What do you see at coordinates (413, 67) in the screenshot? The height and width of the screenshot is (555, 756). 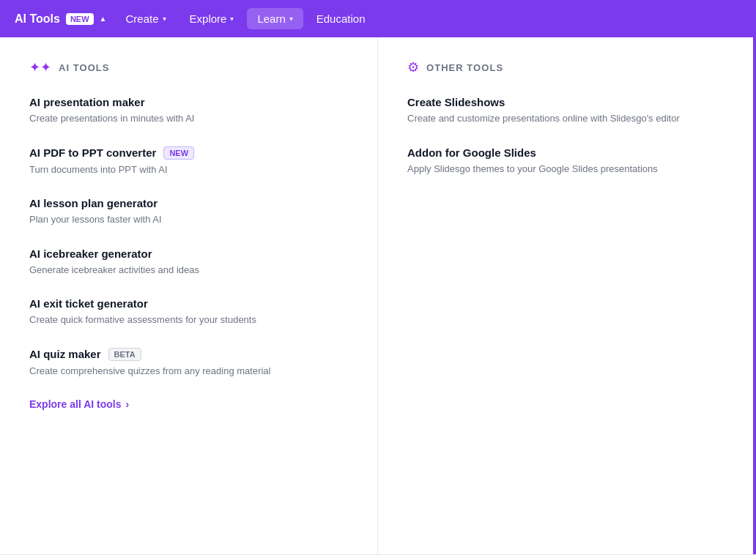 I see `gear-icon: ⚙` at bounding box center [413, 67].